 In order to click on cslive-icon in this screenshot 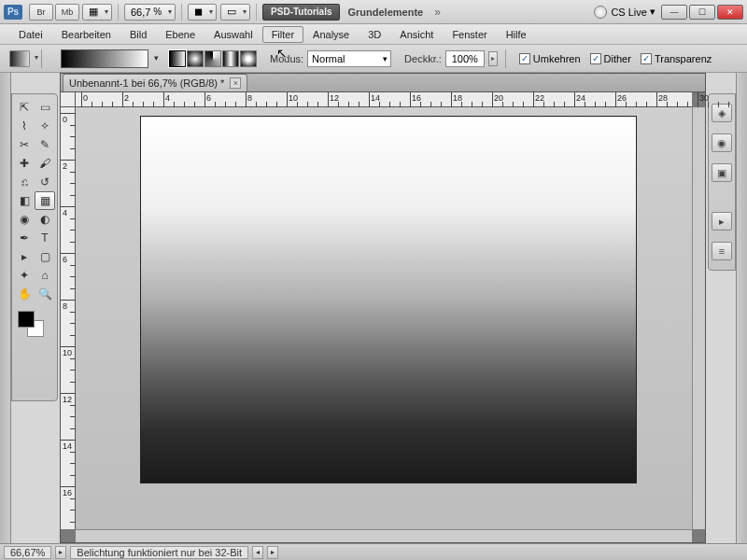, I will do `click(600, 12)`.